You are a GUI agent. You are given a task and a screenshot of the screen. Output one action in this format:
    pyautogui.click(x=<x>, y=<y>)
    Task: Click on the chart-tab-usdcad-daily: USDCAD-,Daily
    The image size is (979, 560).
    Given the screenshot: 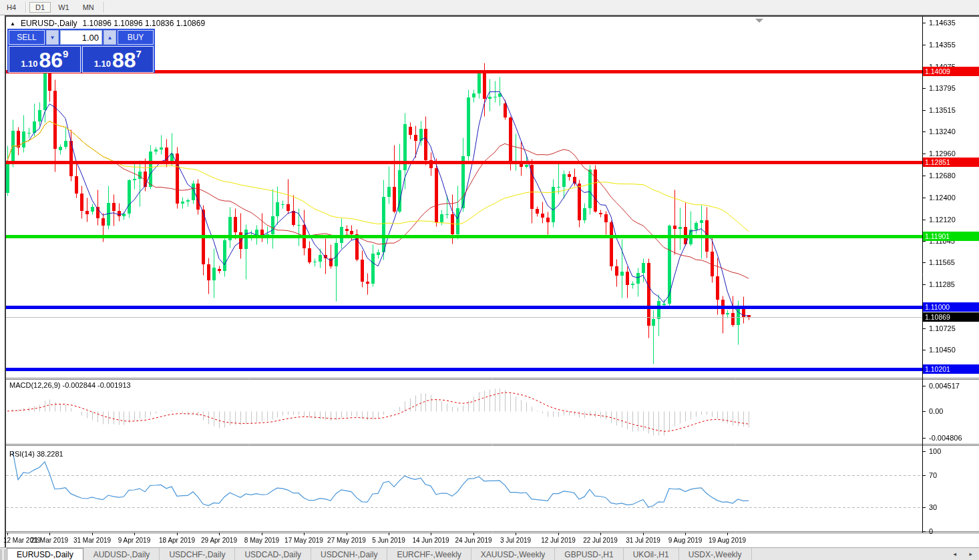 What is the action you would take?
    pyautogui.click(x=273, y=554)
    